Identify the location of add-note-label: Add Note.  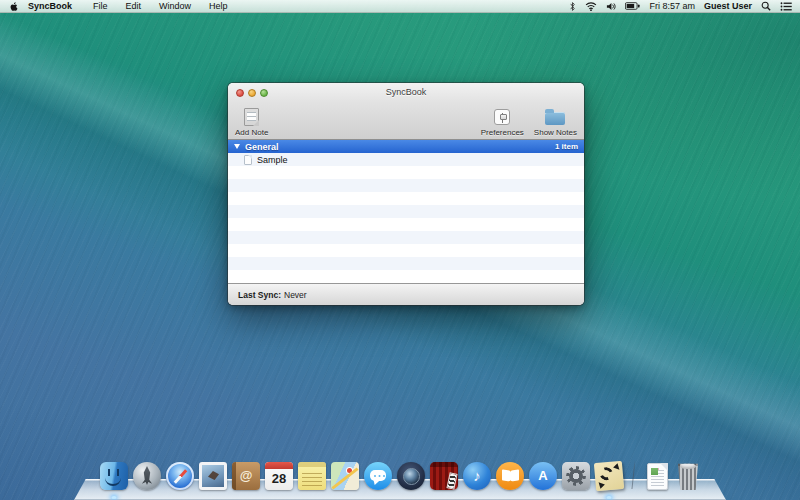
(252, 132).